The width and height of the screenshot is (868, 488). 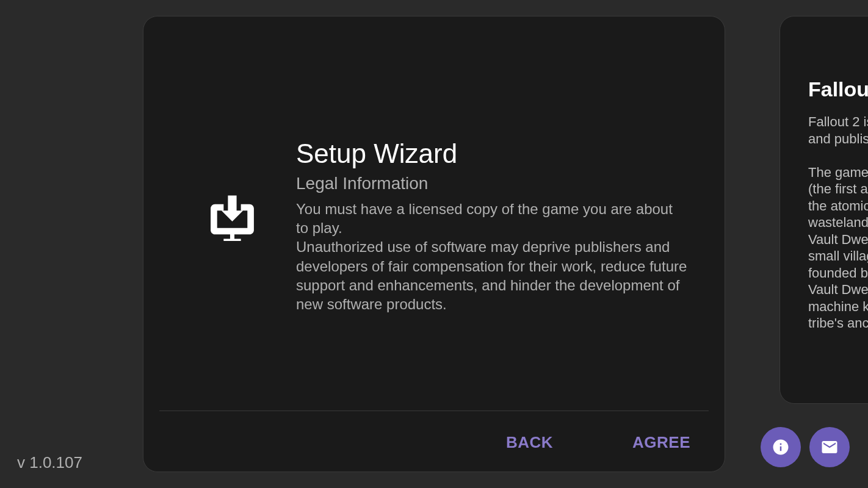 What do you see at coordinates (434, 441) in the screenshot?
I see `wizard-button-row: BACK AGREE` at bounding box center [434, 441].